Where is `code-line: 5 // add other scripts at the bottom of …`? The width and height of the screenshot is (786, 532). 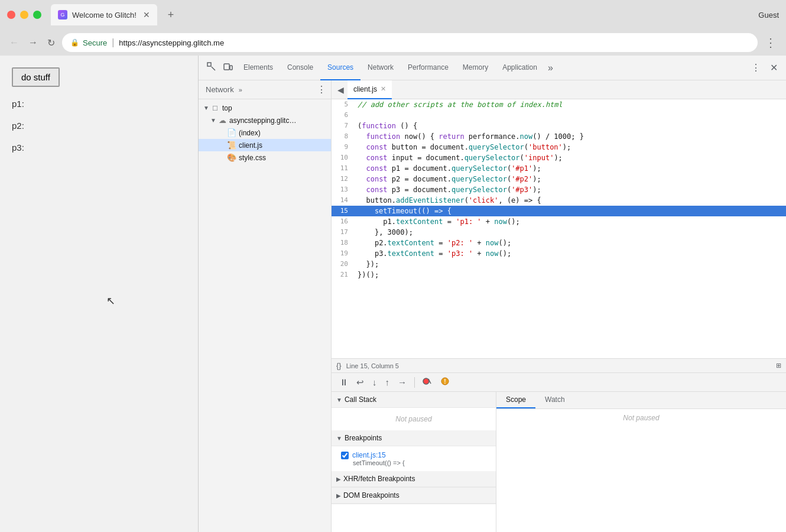 code-line: 5 // add other scripts at the bottom of … is located at coordinates (559, 105).